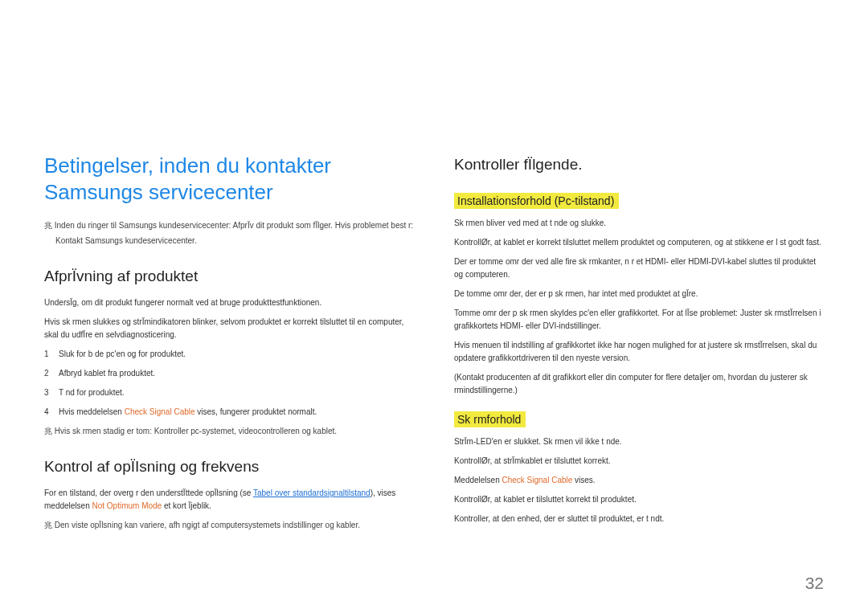 This screenshot has height=613, width=868. I want to click on step-4-prefix: Hvis meddelelsen, so click(92, 411).